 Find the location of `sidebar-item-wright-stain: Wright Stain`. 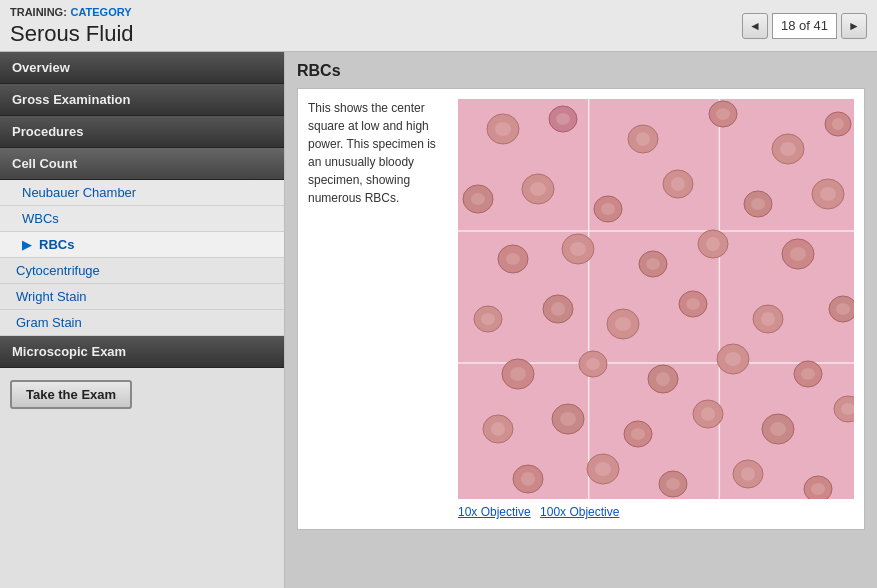

sidebar-item-wright-stain: Wright Stain is located at coordinates (142, 297).